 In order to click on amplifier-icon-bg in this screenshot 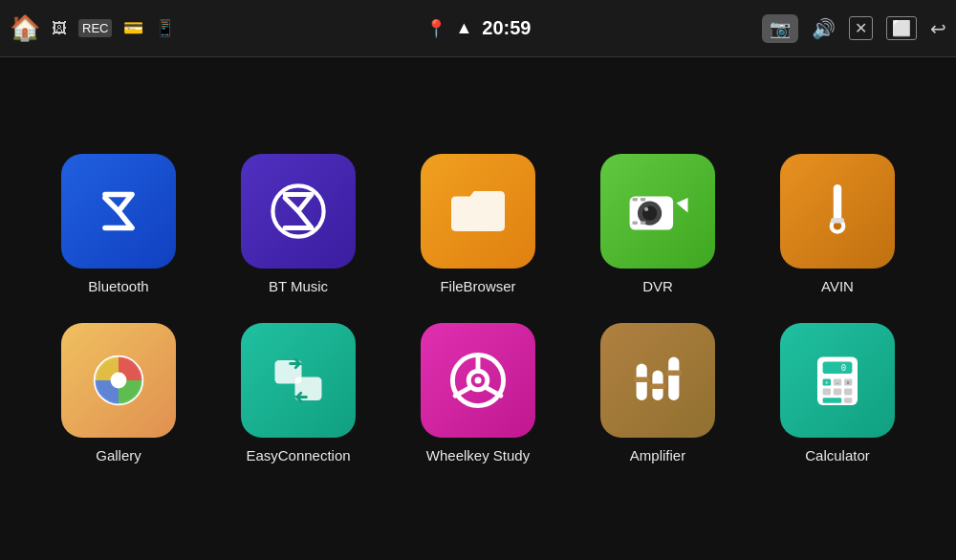, I will do `click(658, 380)`.